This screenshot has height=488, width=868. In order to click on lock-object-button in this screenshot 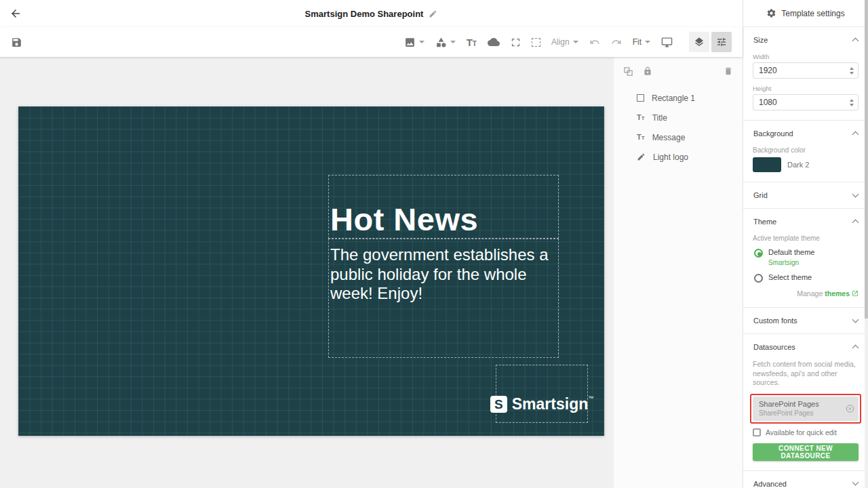, I will do `click(648, 71)`.